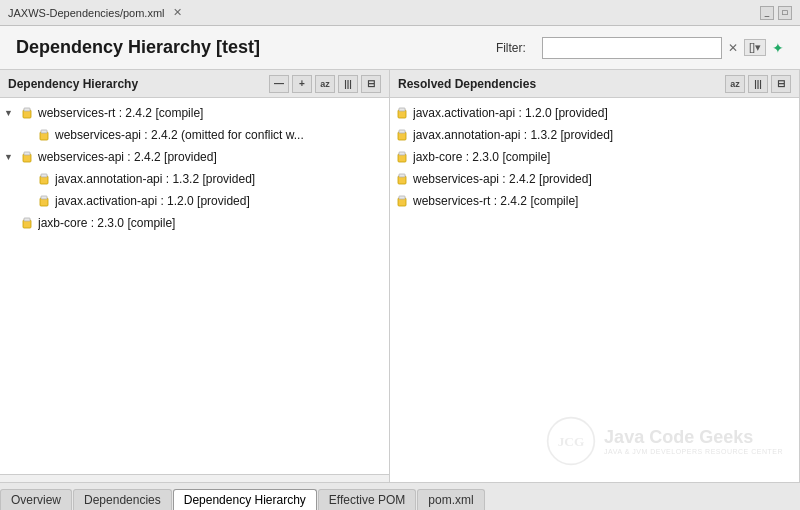 The image size is (800, 510). Describe the element at coordinates (400, 496) in the screenshot. I see `bottom-tabs: Overview Dependencies Dependency Hierarc…` at that location.